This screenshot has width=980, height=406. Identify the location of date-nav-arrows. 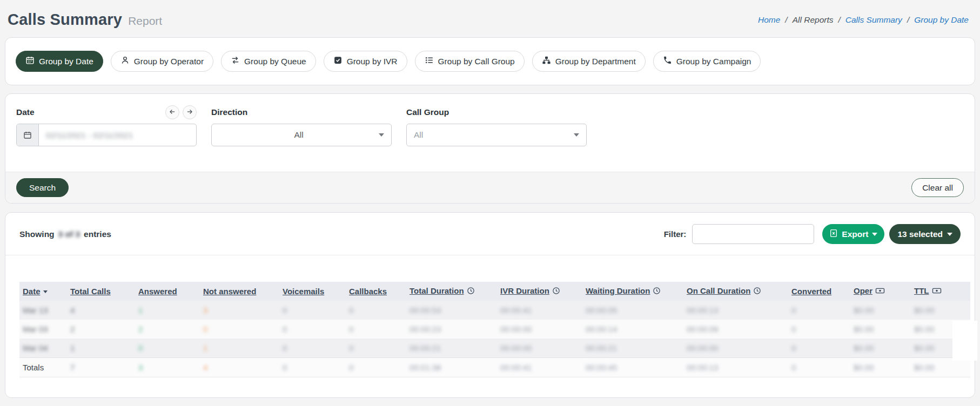
(181, 112).